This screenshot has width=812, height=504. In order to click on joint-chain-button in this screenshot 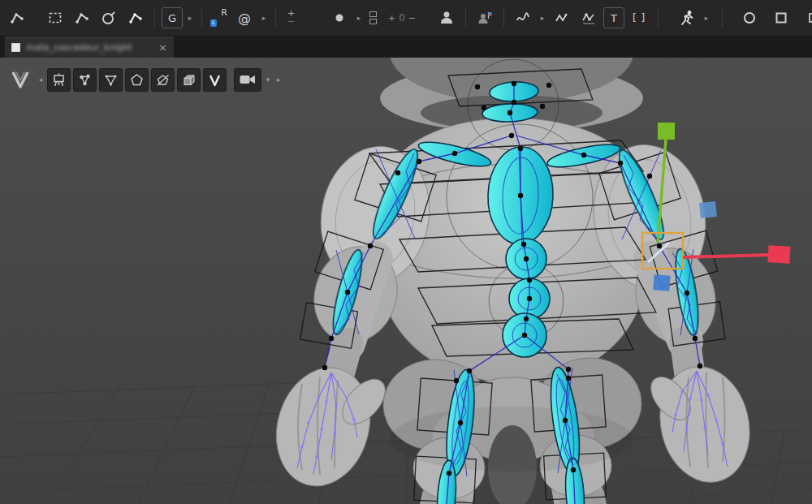, I will do `click(82, 18)`.